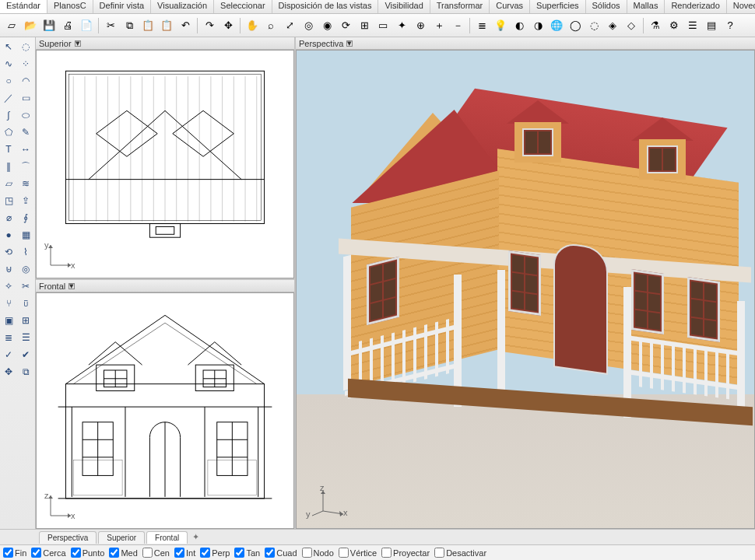  I want to click on pan-icon: ✋, so click(252, 26).